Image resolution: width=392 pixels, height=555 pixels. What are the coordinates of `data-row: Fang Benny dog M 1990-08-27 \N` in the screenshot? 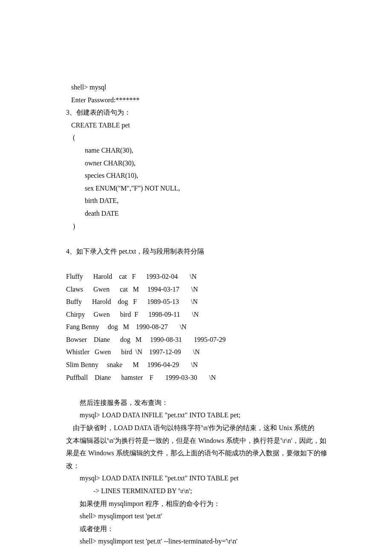 It's located at (196, 327).